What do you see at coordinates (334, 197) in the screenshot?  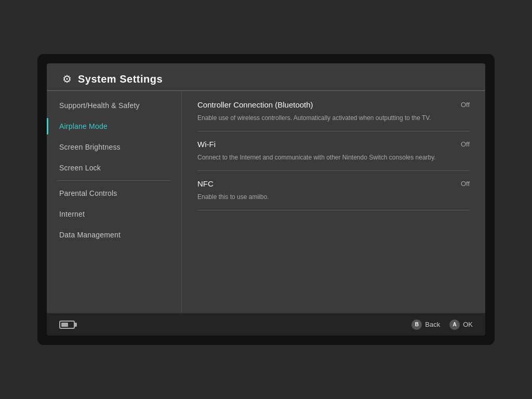 I see `setting-desc-nfc: Enable this to use amiibo.` at bounding box center [334, 197].